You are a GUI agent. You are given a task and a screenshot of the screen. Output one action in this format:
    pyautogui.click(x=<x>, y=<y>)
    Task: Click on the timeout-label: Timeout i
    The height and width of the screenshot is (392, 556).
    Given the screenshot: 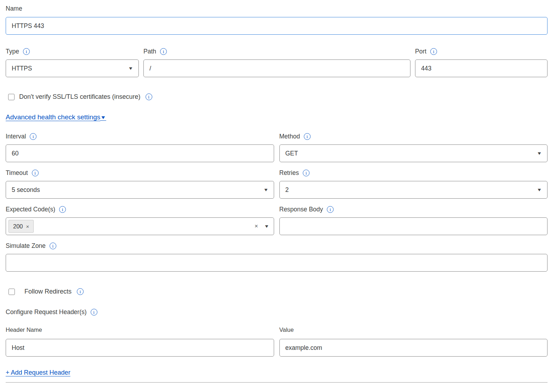 What is the action you would take?
    pyautogui.click(x=22, y=173)
    